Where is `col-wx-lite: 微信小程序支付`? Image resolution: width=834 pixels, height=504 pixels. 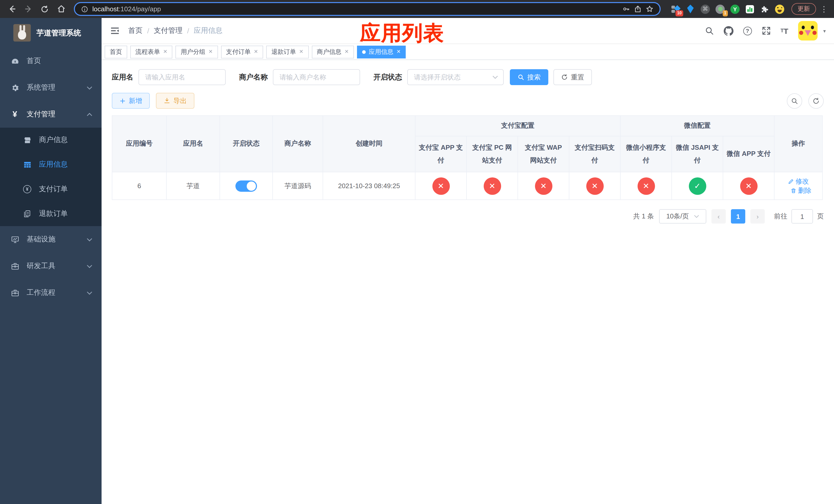 col-wx-lite: 微信小程序支付 is located at coordinates (646, 154).